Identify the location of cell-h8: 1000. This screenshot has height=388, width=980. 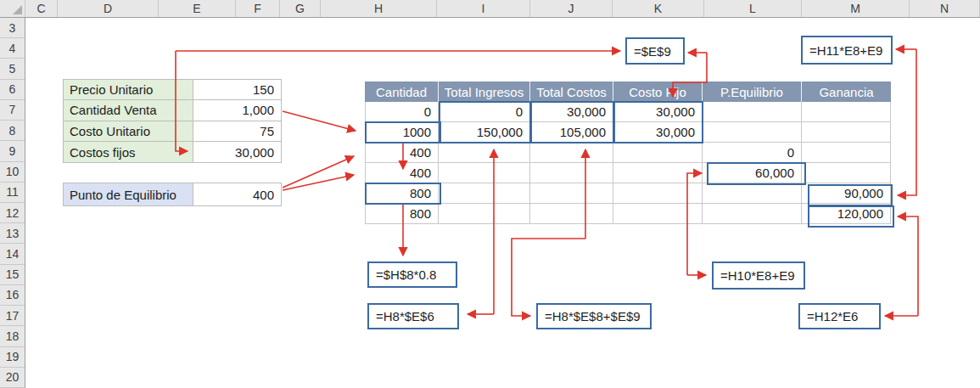
(402, 132).